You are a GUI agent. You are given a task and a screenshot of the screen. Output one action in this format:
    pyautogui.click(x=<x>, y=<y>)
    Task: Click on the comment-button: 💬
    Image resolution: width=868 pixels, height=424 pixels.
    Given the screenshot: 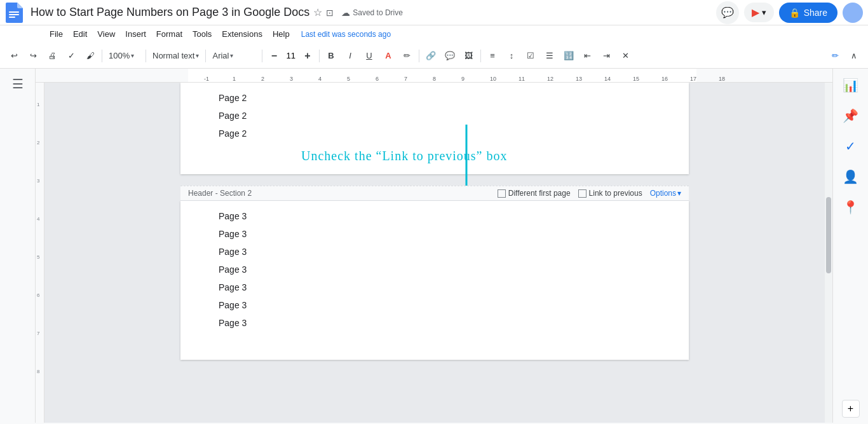 What is the action you would take?
    pyautogui.click(x=450, y=56)
    